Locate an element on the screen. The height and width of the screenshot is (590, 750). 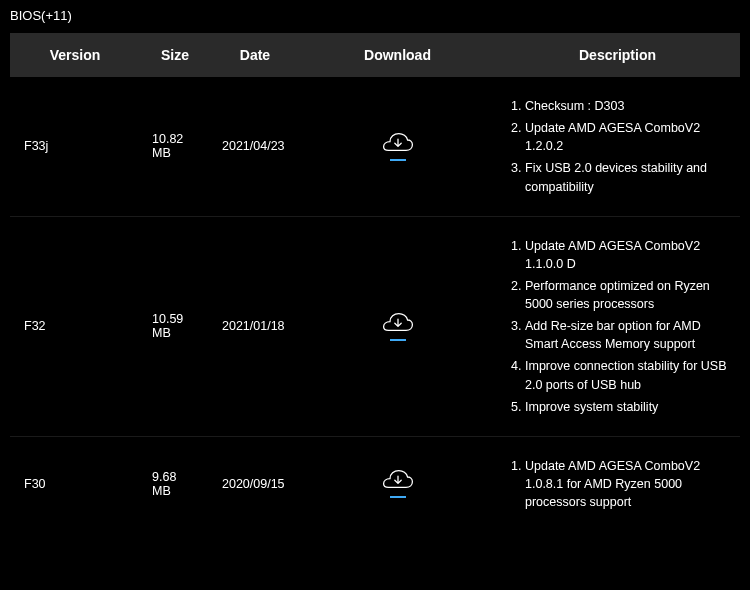
description-list: Checksum : D303Update AMD AGESA ComboV2 … is located at coordinates (618, 146).